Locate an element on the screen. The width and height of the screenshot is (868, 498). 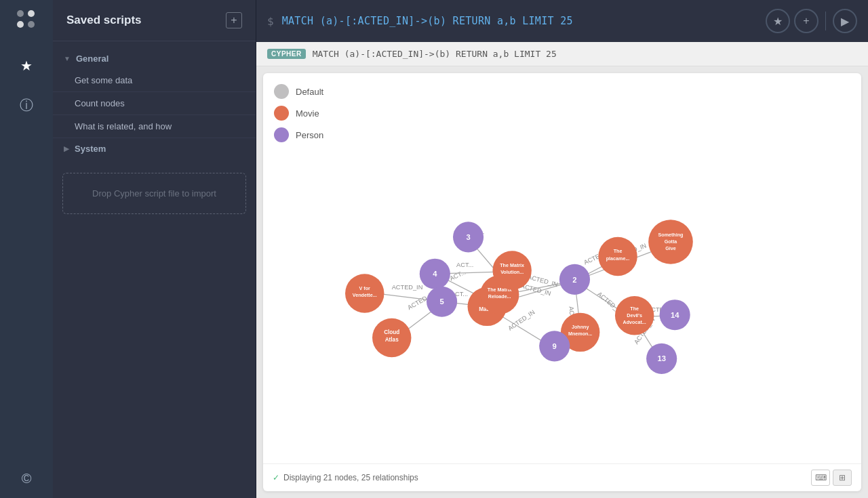
graph-view-button: ⌨ is located at coordinates (821, 478).